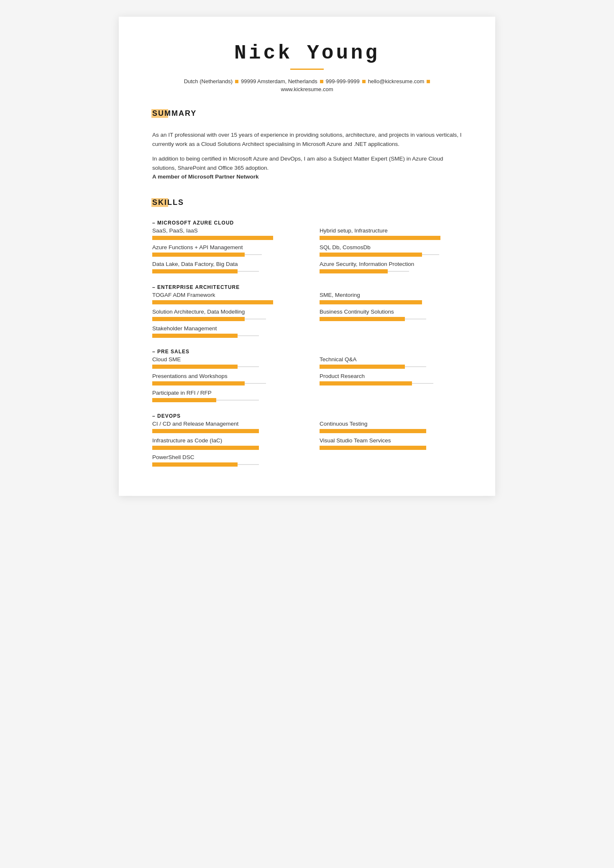 The width and height of the screenshot is (614, 868). Describe the element at coordinates (198, 255) in the screenshot. I see `skill-bar-azure-func` at that location.